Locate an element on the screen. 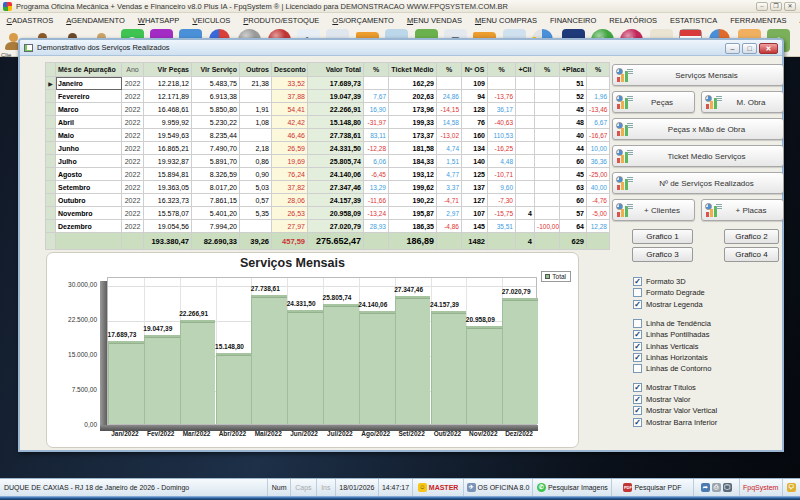  child-close-button: ✕ is located at coordinates (768, 48).